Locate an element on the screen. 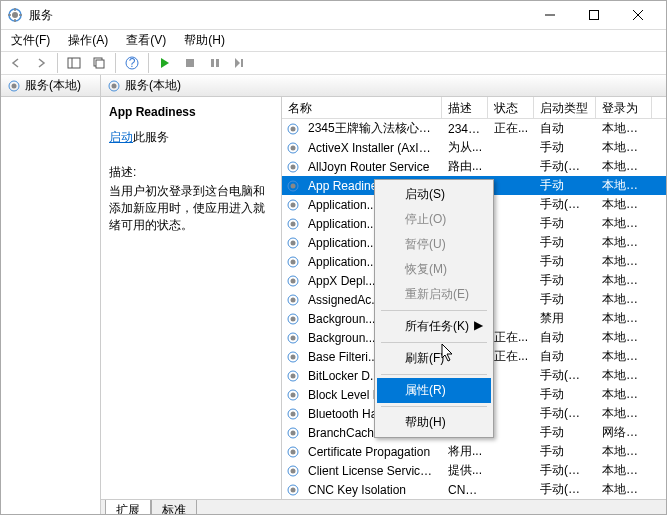 The image size is (667, 515). cell-desc: CNC... is located at coordinates (465, 490).